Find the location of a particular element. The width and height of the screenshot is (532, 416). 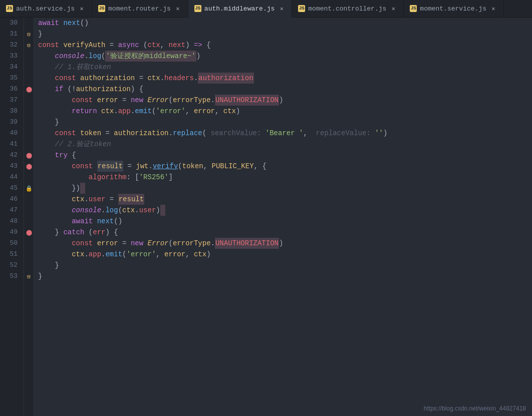

tab-moment-controller: JS moment.controller.js ✕ is located at coordinates (348, 9).